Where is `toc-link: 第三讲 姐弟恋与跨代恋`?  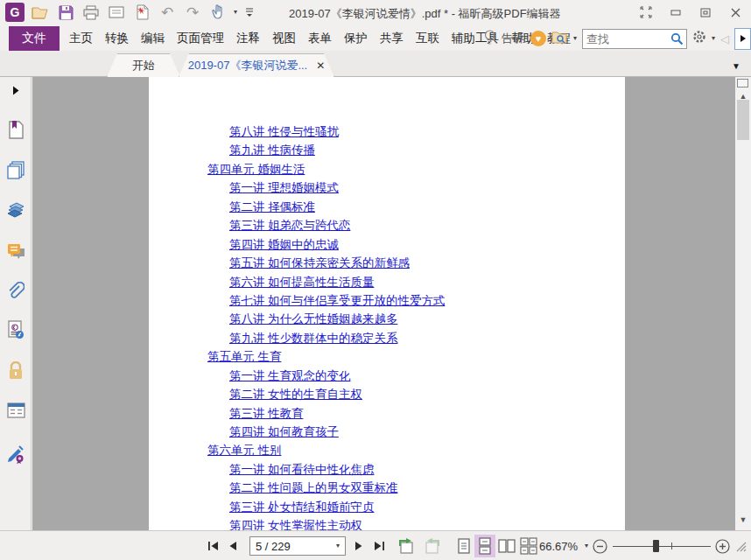 toc-link: 第三讲 姐弟恋与跨代恋 is located at coordinates (290, 226).